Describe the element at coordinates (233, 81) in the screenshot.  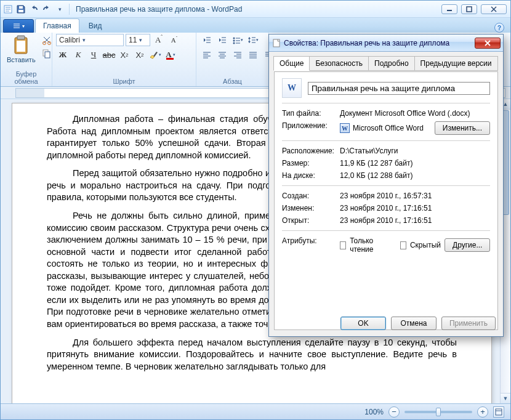
I see `group-paragraph-label: Абзац` at that location.